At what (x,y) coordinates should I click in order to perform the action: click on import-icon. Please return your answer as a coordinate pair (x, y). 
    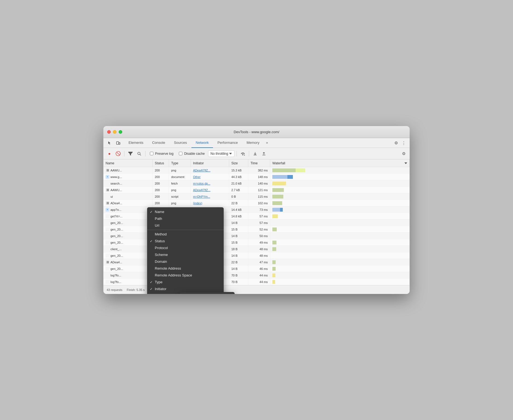
    Looking at the image, I should click on (255, 154).